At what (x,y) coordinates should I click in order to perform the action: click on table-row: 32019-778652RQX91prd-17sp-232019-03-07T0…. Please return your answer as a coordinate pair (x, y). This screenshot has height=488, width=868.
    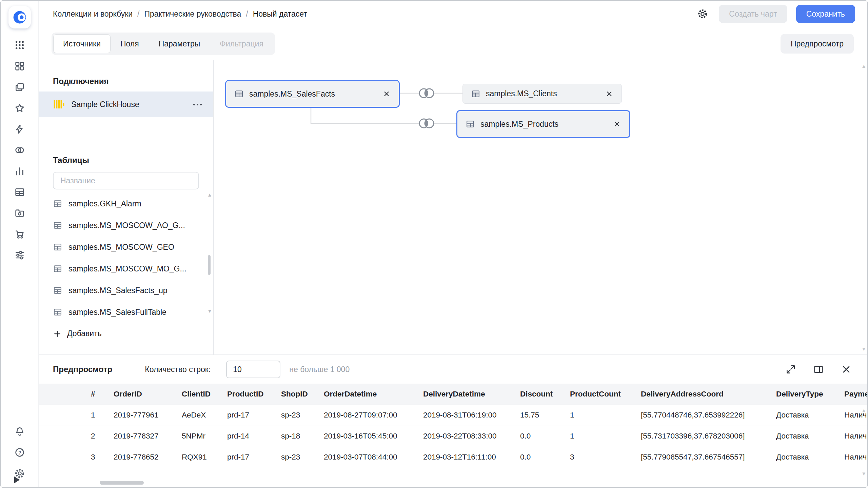
    Looking at the image, I should click on (453, 457).